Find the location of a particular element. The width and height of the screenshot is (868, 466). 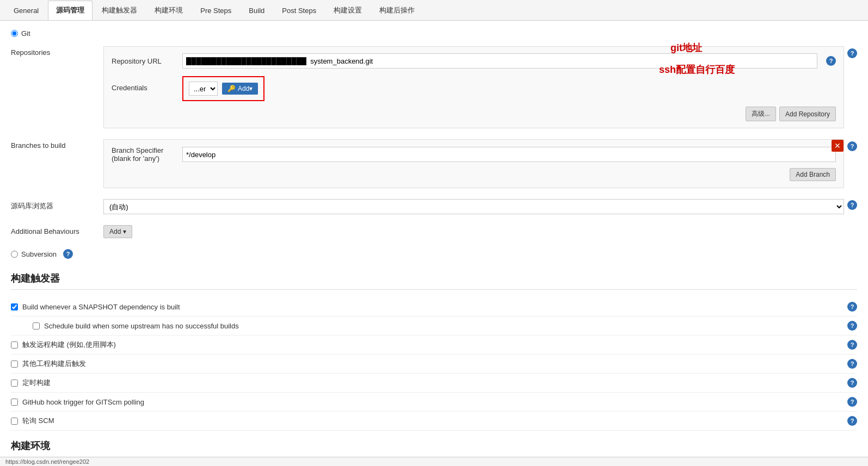

delete-branch-button: ✕ is located at coordinates (838, 146).